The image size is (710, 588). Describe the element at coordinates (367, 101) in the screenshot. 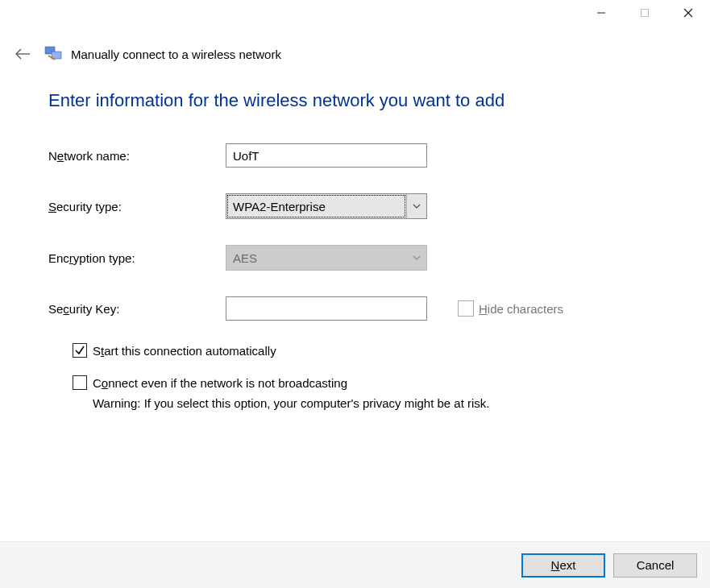

I see `page-heading: Enter information for the wireless netwo…` at that location.